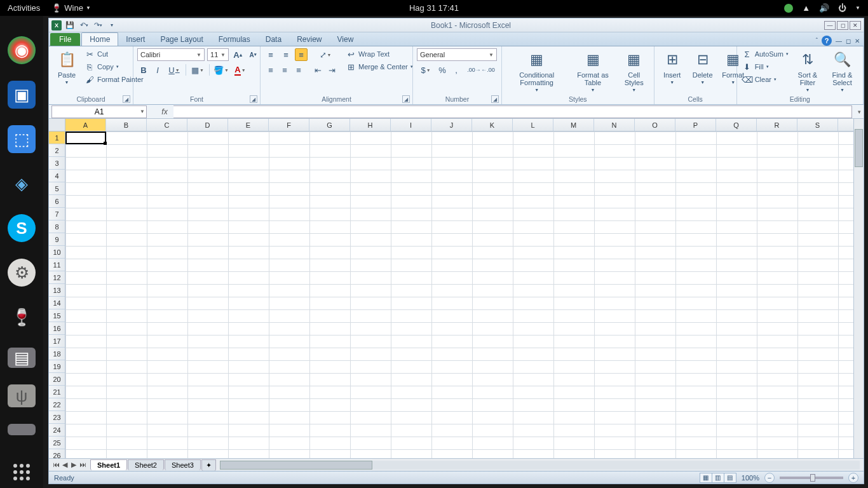 The height and width of the screenshot is (488, 868). What do you see at coordinates (57, 176) in the screenshot?
I see `row-header-4: 4` at bounding box center [57, 176].